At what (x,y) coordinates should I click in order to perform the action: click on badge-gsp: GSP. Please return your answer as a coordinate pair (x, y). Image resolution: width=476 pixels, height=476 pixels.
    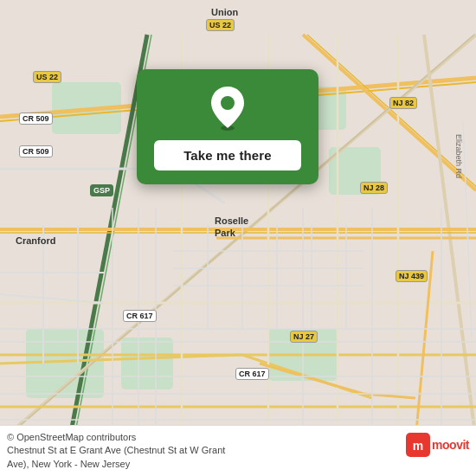
    Looking at the image, I should click on (102, 190).